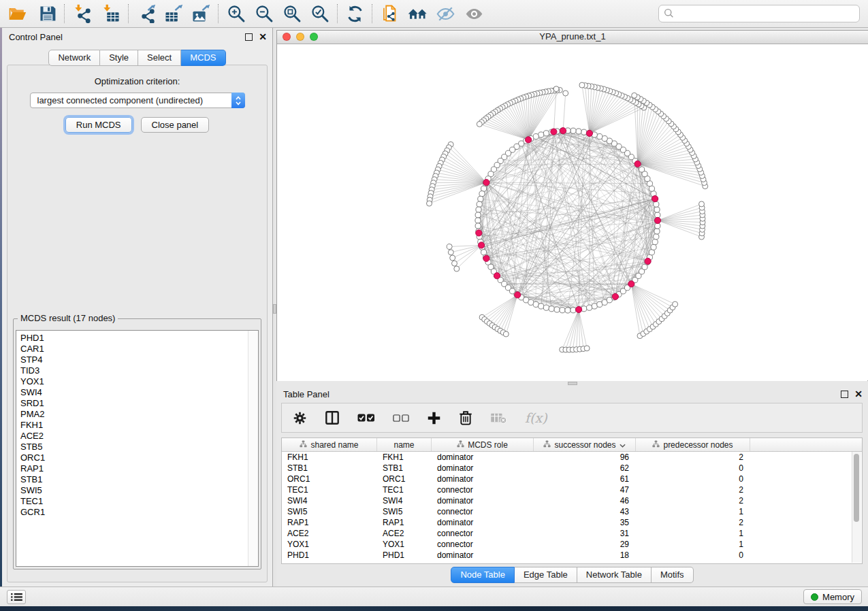 This screenshot has width=868, height=611. Describe the element at coordinates (673, 575) in the screenshot. I see `tab-motifs: Motifs` at that location.